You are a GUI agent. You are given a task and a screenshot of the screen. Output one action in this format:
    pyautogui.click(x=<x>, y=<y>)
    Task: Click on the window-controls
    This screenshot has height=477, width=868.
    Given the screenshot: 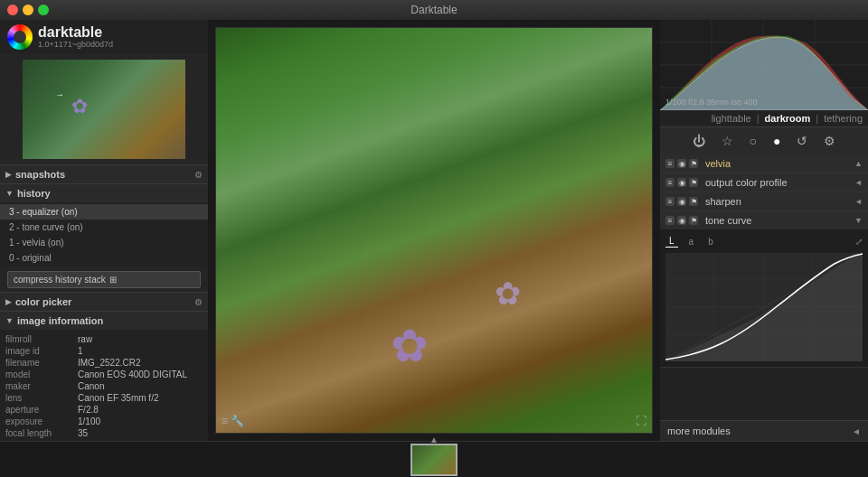 What is the action you would take?
    pyautogui.click(x=28, y=10)
    